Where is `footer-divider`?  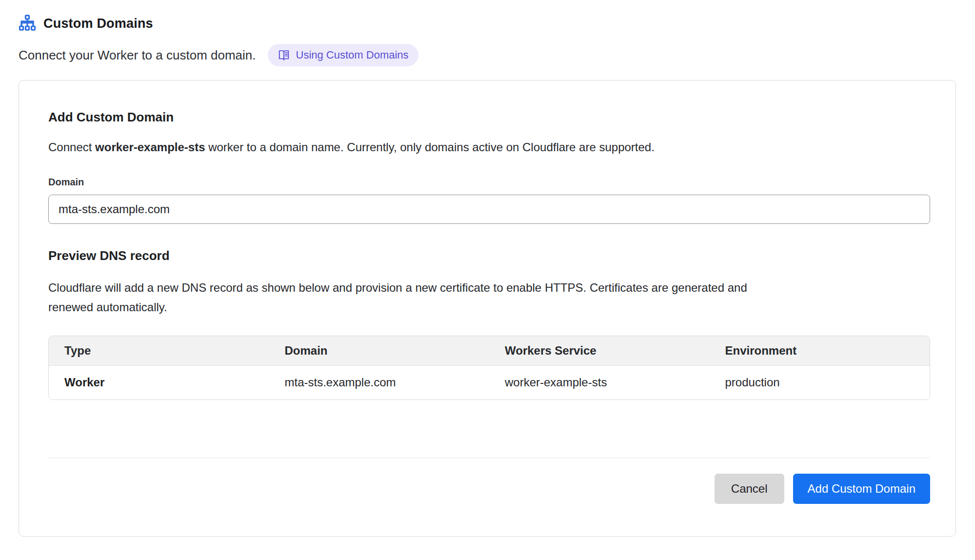
footer-divider is located at coordinates (489, 458).